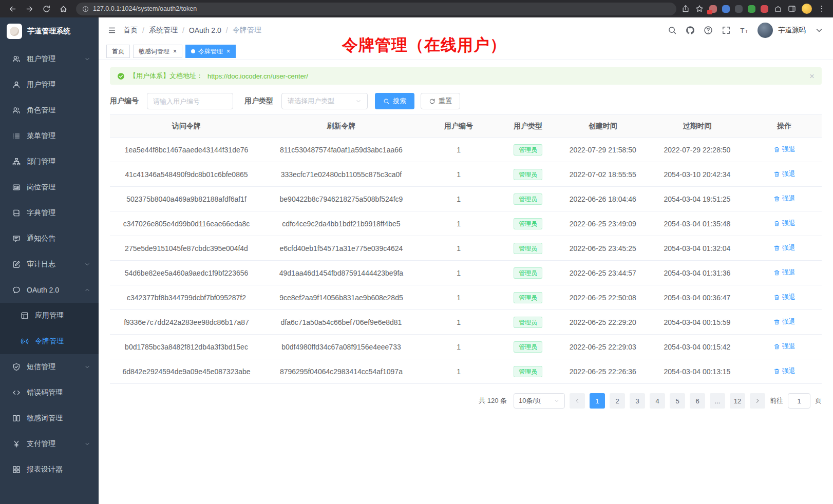  Describe the element at coordinates (130, 30) in the screenshot. I see `breadcrumb-item: 首页` at that location.